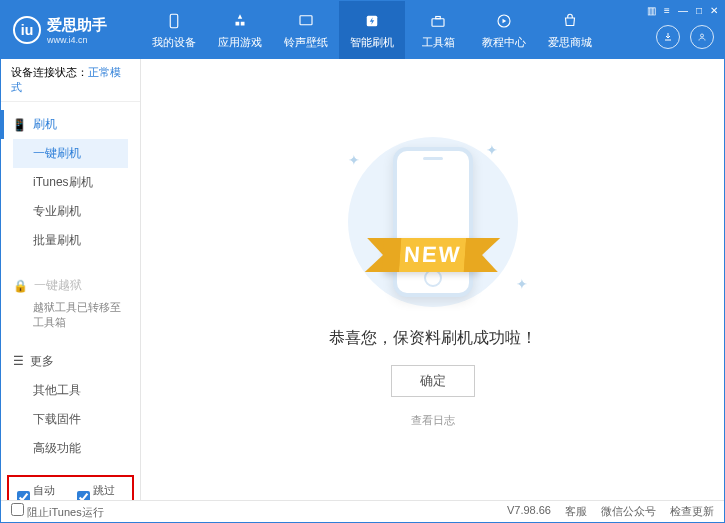 This screenshot has height=523, width=725. What do you see at coordinates (504, 30) in the screenshot?
I see `nav-tutorials: 教程中心` at bounding box center [504, 30].